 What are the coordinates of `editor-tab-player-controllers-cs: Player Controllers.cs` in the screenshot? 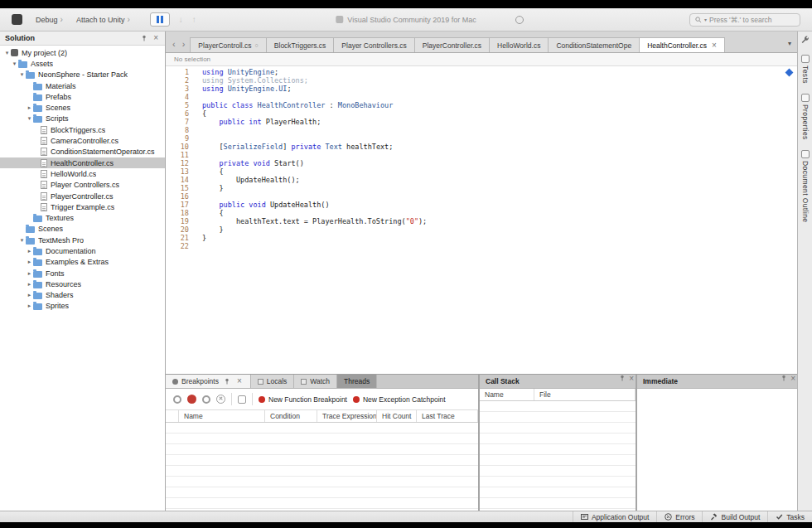 It's located at (373, 45).